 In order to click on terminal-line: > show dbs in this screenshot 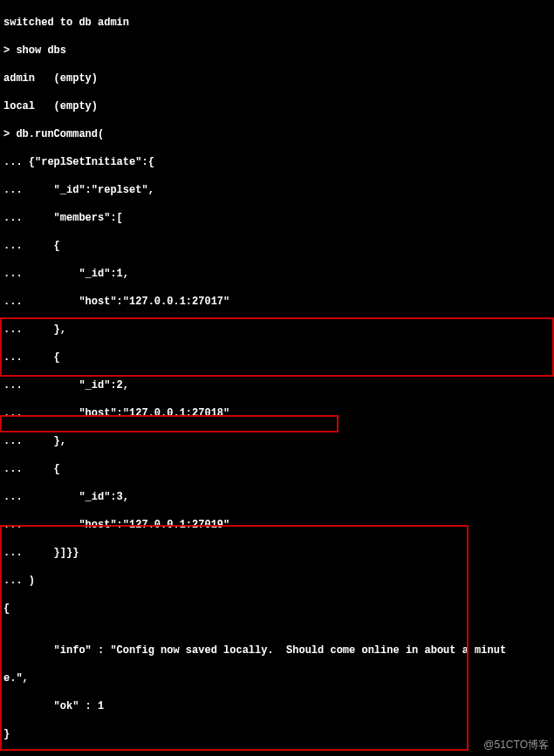, I will do `click(277, 51)`.